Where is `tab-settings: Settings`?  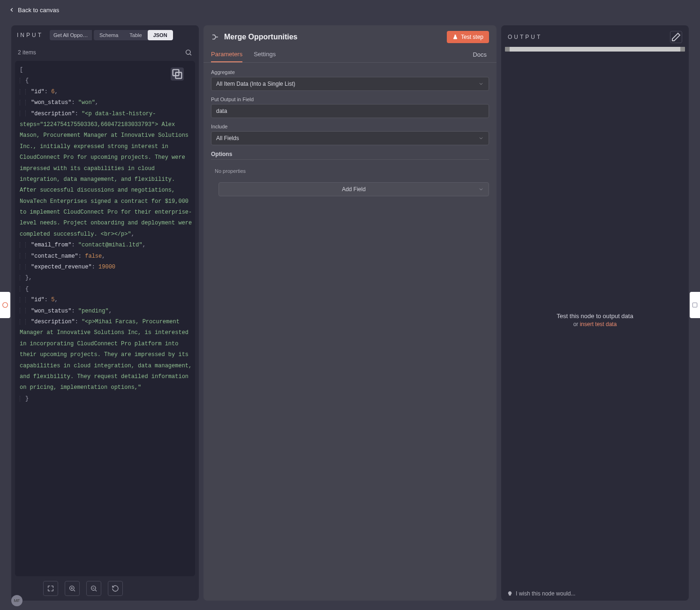
tab-settings: Settings is located at coordinates (264, 54).